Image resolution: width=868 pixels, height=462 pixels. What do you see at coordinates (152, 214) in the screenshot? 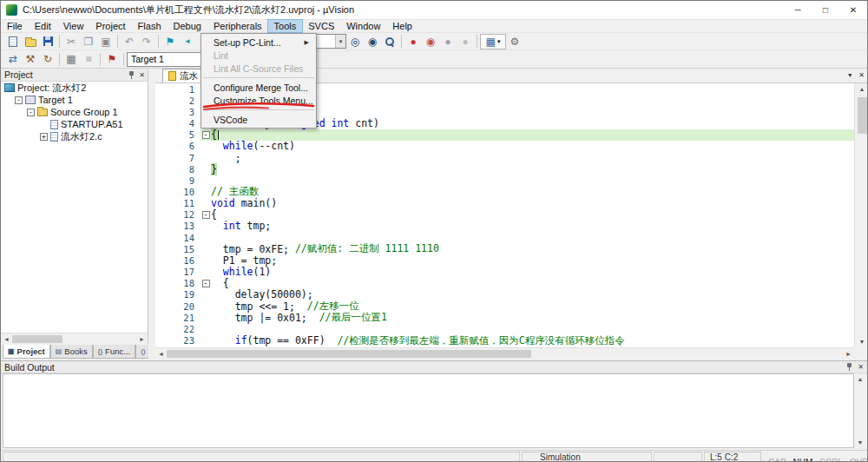
I see `panel-splitter` at bounding box center [152, 214].